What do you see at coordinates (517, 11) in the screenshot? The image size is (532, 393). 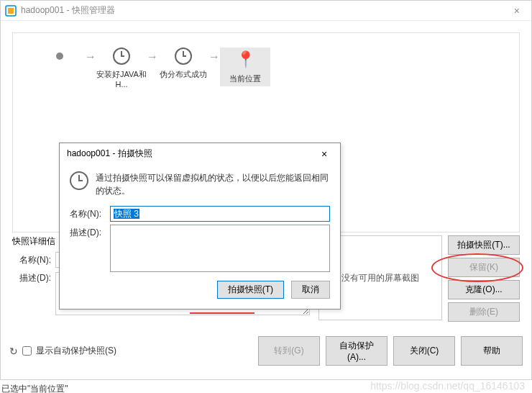 I see `close-button: ×` at bounding box center [517, 11].